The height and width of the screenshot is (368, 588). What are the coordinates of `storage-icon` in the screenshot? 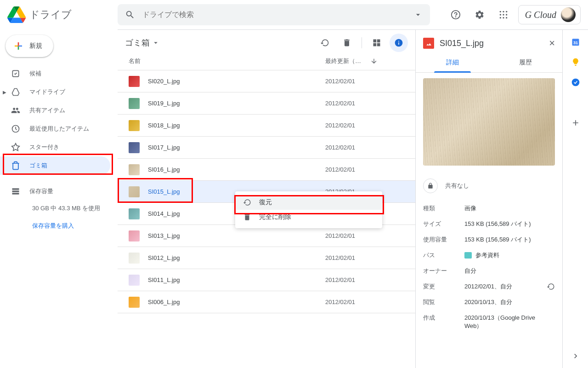 It's located at (16, 191).